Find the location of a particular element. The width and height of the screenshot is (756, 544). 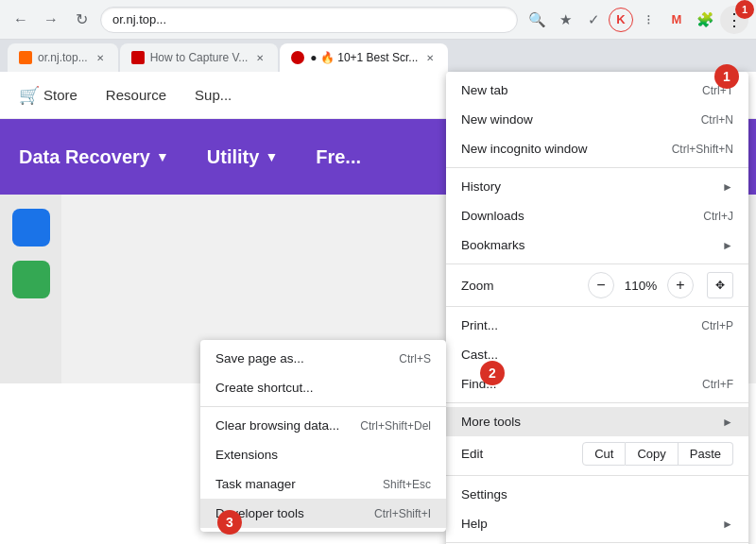

site-nav-support: Sup... is located at coordinates (214, 94).